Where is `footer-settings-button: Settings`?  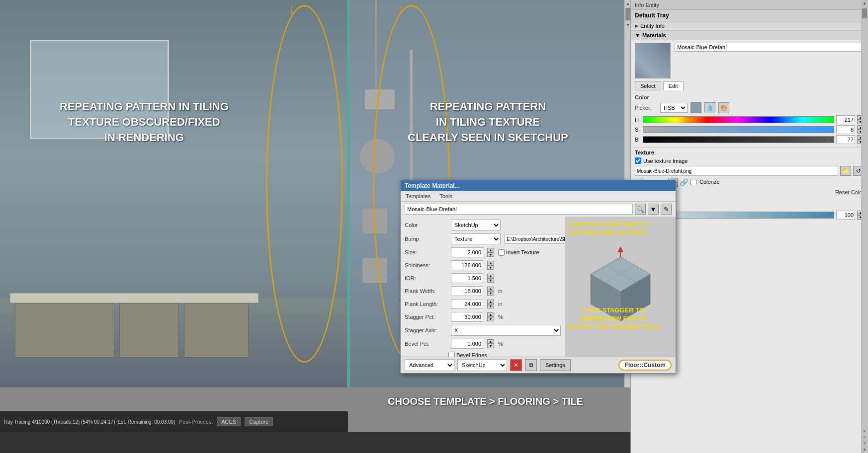
footer-settings-button: Settings is located at coordinates (555, 365).